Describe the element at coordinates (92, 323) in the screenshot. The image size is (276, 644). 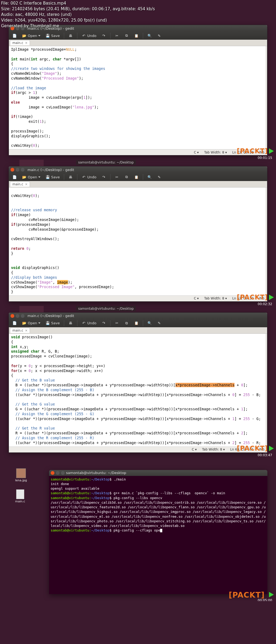
I see `undo-label: Undo` at that location.